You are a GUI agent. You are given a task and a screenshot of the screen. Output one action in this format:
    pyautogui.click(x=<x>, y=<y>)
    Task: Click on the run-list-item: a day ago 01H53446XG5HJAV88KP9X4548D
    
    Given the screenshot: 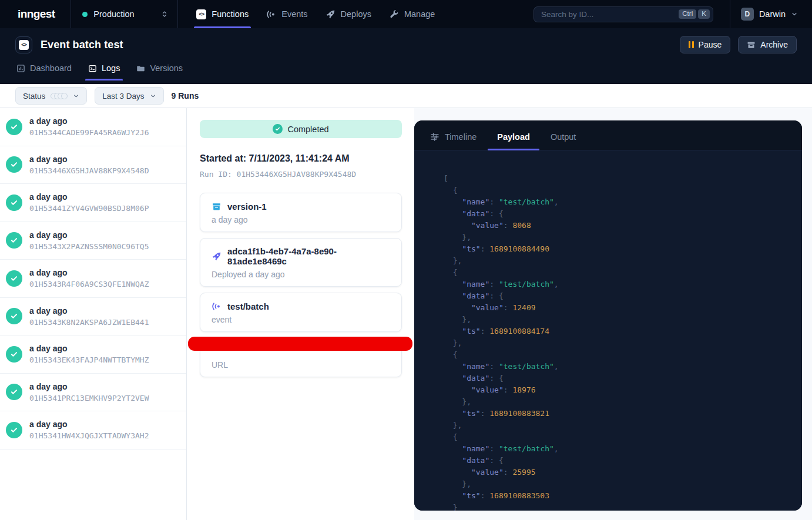 What is the action you would take?
    pyautogui.click(x=93, y=166)
    